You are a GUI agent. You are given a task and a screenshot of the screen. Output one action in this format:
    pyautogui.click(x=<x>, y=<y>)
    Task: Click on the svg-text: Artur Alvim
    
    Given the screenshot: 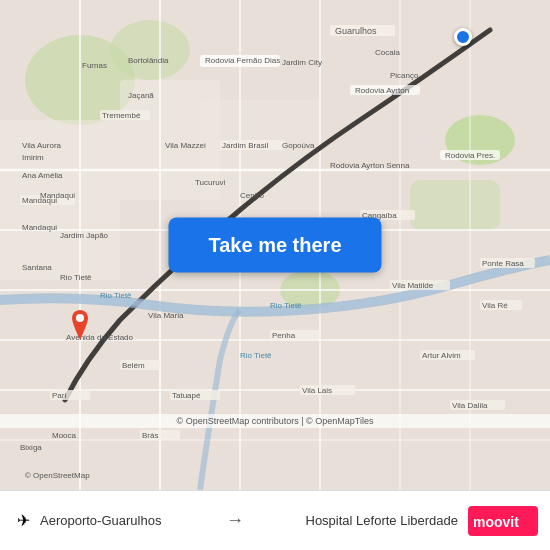 What is the action you would take?
    pyautogui.click(x=442, y=356)
    